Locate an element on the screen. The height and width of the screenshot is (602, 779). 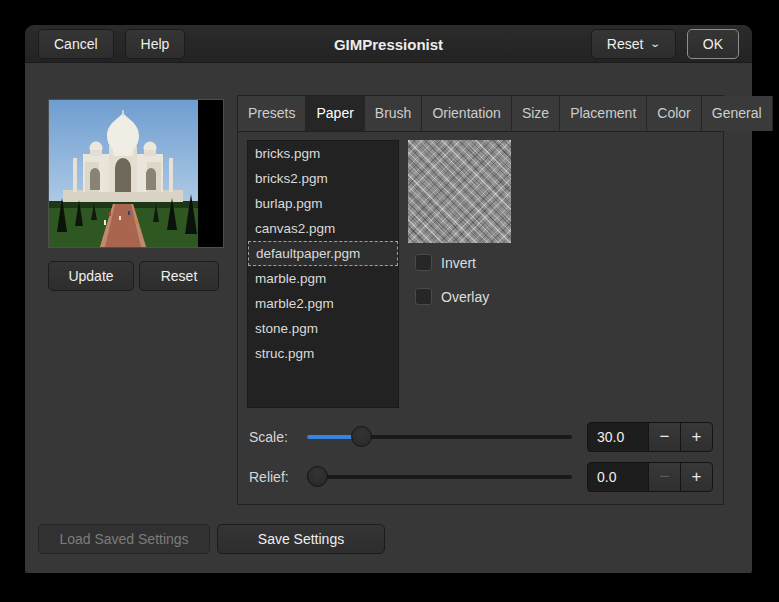
load-saved-settings-button: Load Saved Settings is located at coordinates (124, 539).